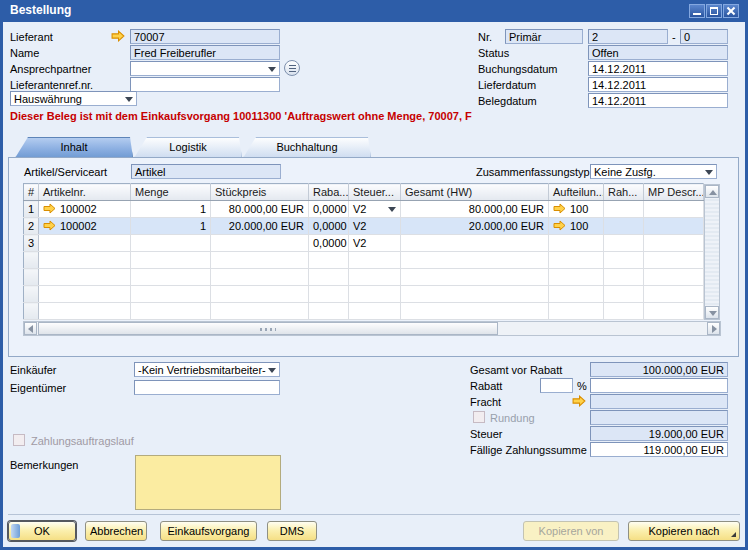  What do you see at coordinates (485, 38) in the screenshot?
I see `nr-label: Nr.` at bounding box center [485, 38].